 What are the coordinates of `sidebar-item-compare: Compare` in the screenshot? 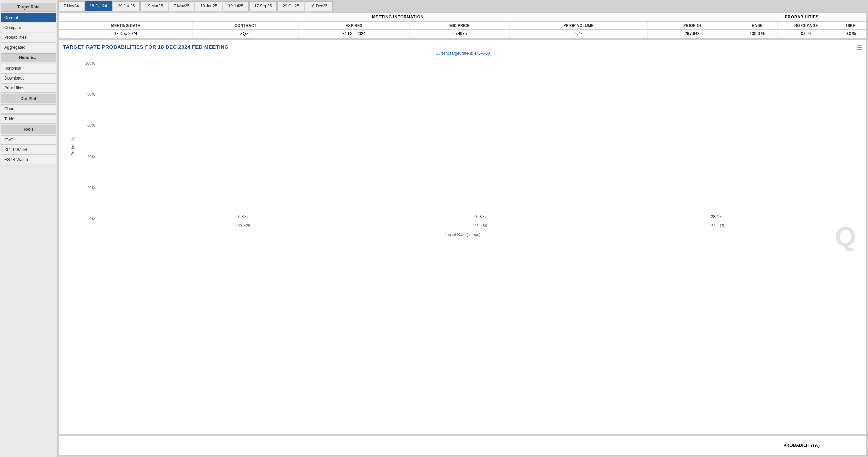 It's located at (29, 28).